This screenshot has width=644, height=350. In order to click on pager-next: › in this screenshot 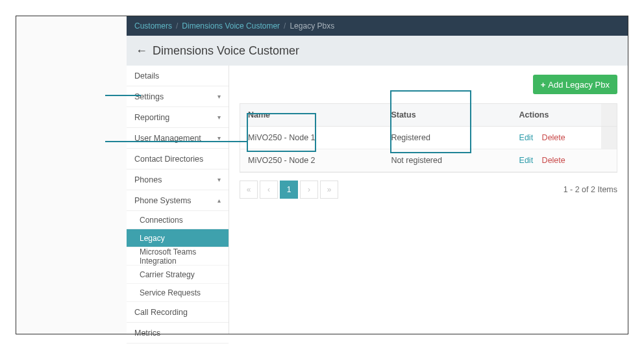, I will do `click(309, 190)`.